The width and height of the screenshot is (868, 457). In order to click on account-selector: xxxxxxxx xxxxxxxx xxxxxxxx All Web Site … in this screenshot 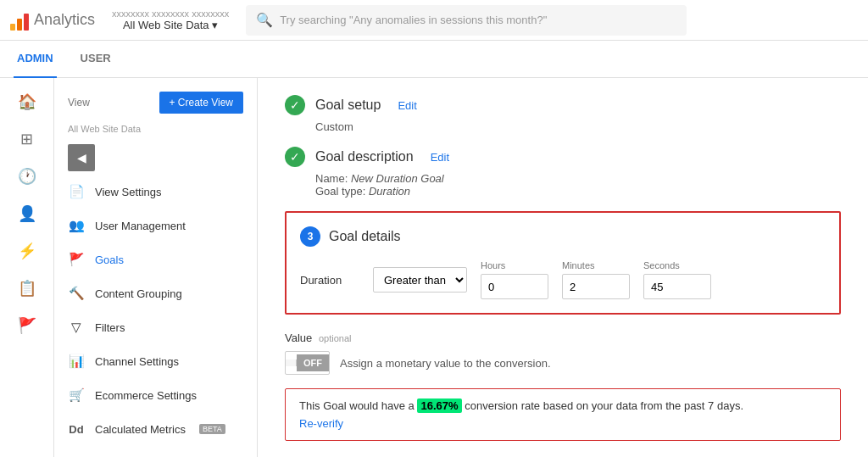, I will do `click(170, 20)`.